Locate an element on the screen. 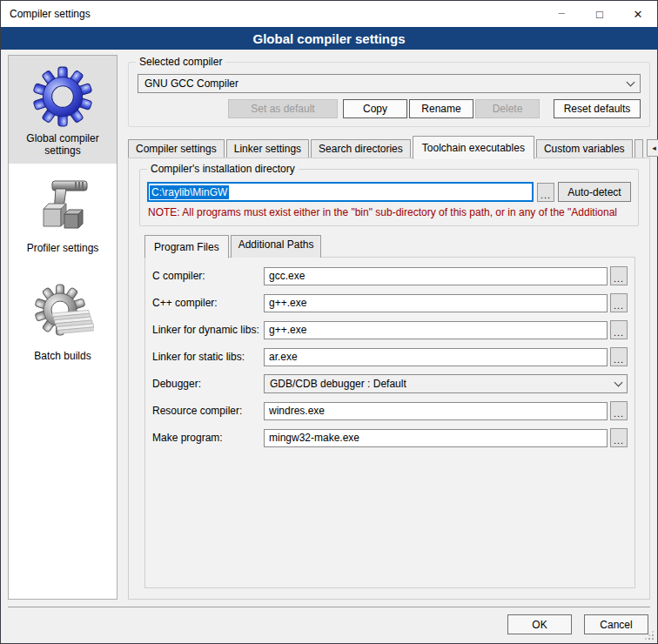 Image resolution: width=658 pixels, height=644 pixels. tab-search-directories: Search directories is located at coordinates (360, 149).